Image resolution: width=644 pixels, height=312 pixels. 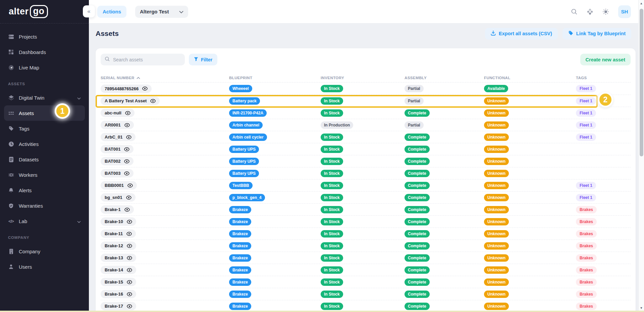 What do you see at coordinates (44, 52) in the screenshot?
I see `sidebar-item-dashboards: Dashboards` at bounding box center [44, 52].